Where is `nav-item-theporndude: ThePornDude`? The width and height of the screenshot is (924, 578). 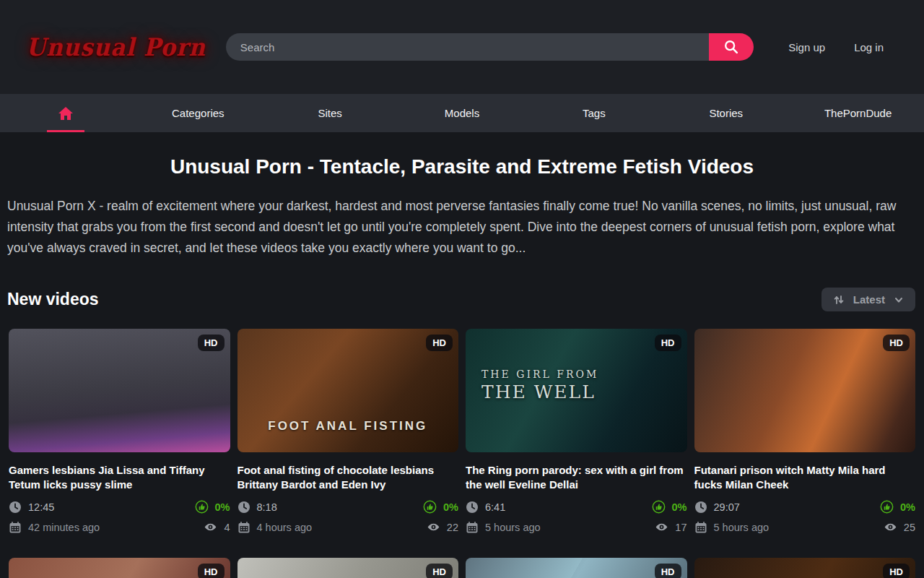 nav-item-theporndude: ThePornDude is located at coordinates (858, 113).